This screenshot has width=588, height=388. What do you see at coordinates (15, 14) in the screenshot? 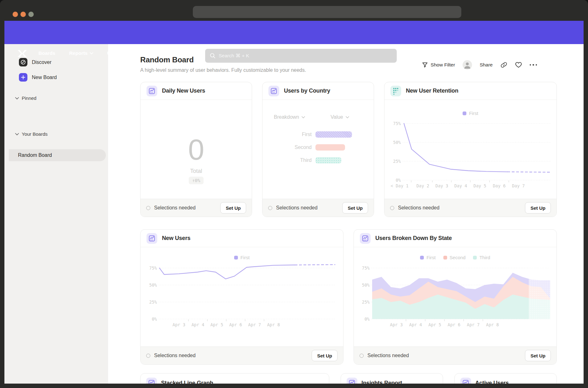
I see `traffic-light-close` at bounding box center [15, 14].